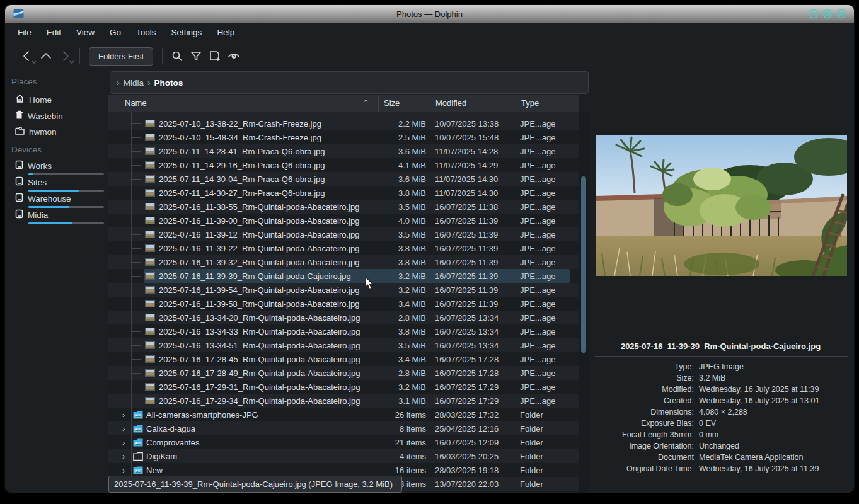 The width and height of the screenshot is (859, 504). Describe the element at coordinates (343, 387) in the screenshot. I see `file-row: 2025-07-16_17-29-31_Rm-Quintal-poda-Abac…` at that location.